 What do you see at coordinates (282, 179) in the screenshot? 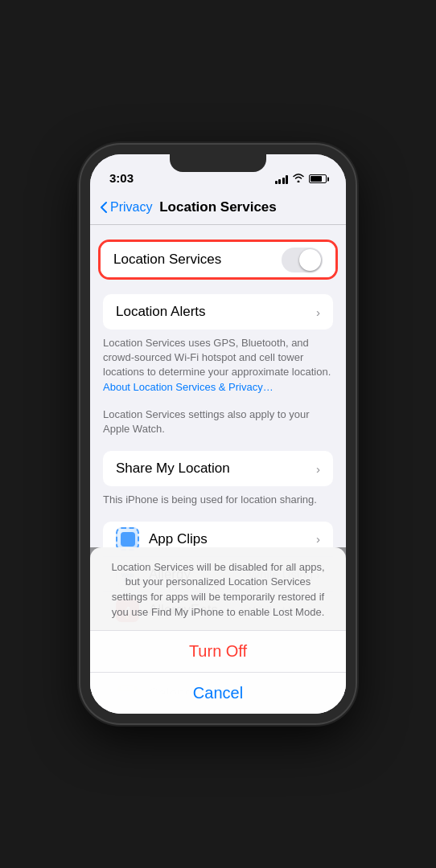
I see `signal-icon` at bounding box center [282, 179].